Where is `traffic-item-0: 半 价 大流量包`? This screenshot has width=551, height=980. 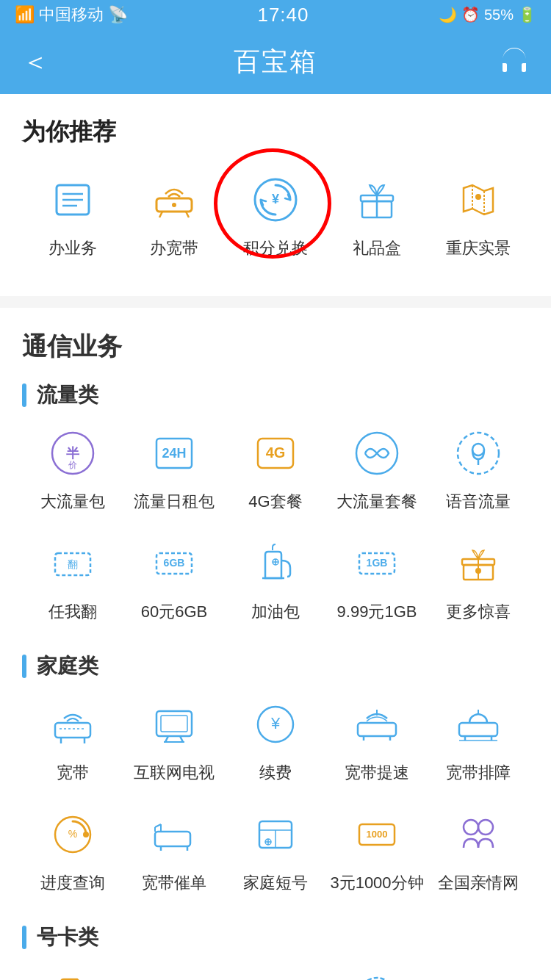
traffic-item-0: 半 价 大流量包 is located at coordinates (73, 469).